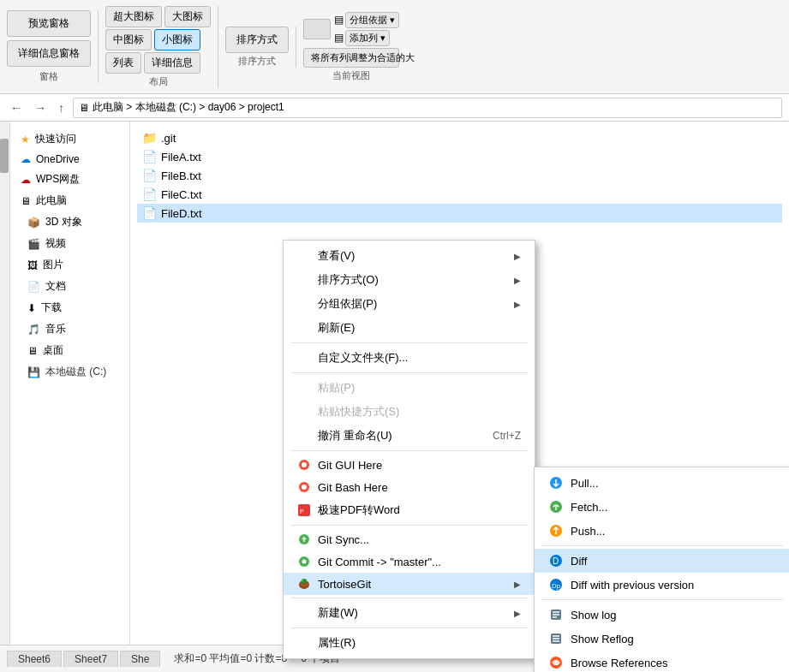 The width and height of the screenshot is (789, 672). I want to click on cm-git-gui: Git GUI Here, so click(409, 465).